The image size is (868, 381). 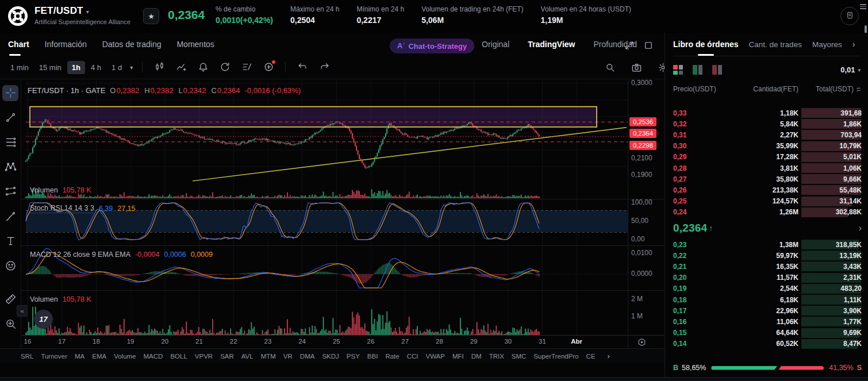 What do you see at coordinates (10, 143) in the screenshot?
I see `fib-lines-icon` at bounding box center [10, 143].